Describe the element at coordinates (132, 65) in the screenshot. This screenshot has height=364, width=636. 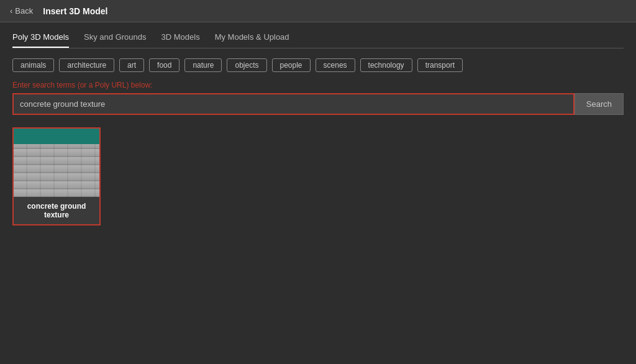
I see `category-art: art` at that location.